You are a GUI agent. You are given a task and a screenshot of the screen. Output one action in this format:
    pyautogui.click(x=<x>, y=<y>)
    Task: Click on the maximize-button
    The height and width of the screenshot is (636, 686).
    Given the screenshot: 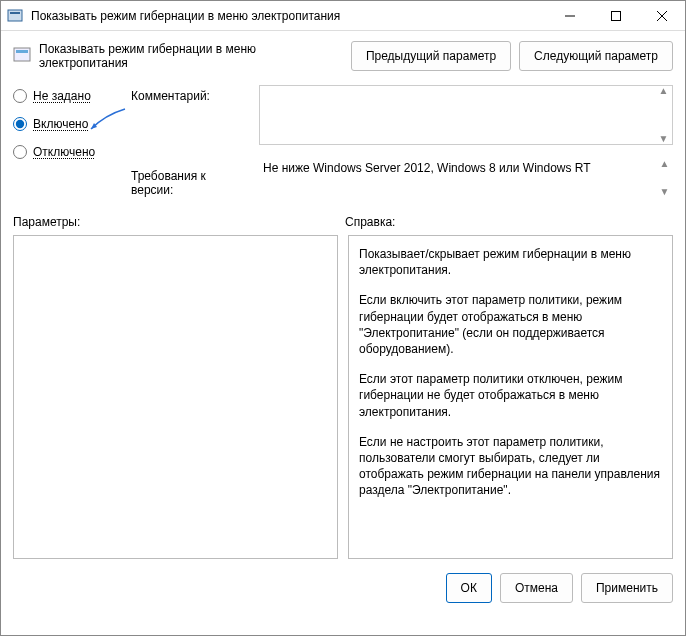 What is the action you would take?
    pyautogui.click(x=616, y=16)
    